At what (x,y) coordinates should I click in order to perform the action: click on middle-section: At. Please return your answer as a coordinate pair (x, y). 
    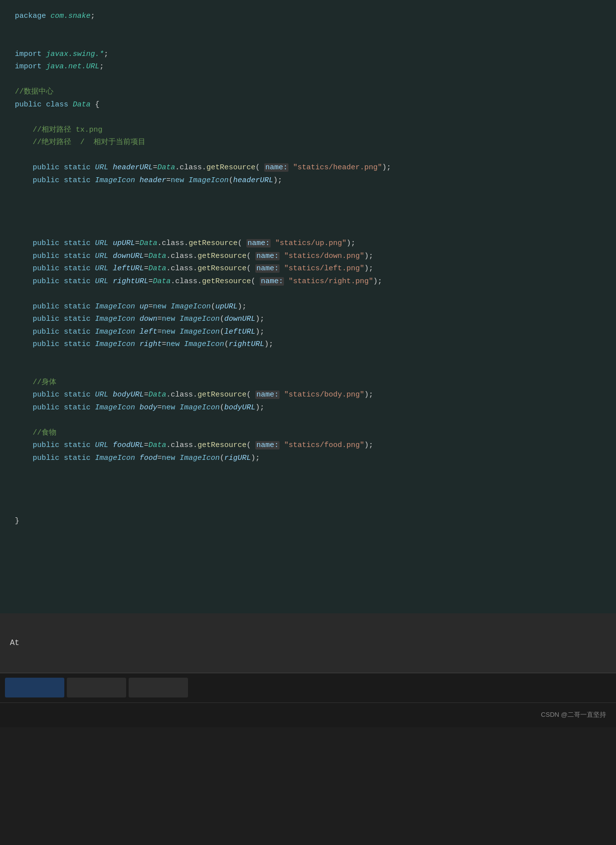
    Looking at the image, I should click on (308, 643).